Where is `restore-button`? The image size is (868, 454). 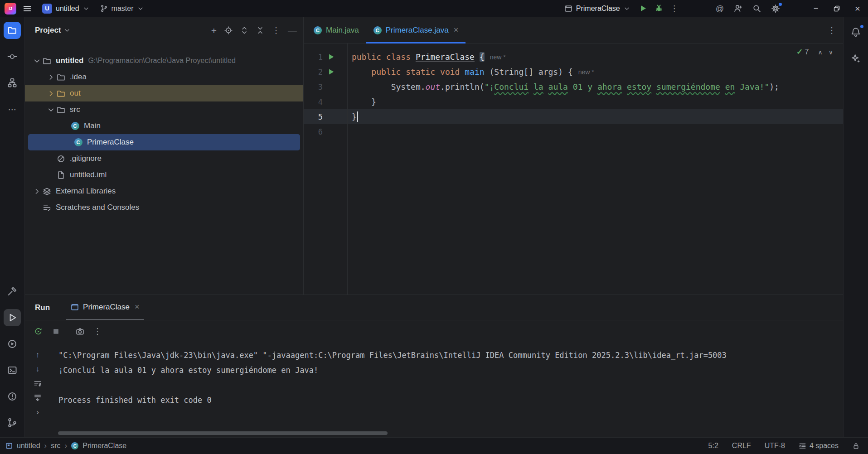 restore-button is located at coordinates (837, 9).